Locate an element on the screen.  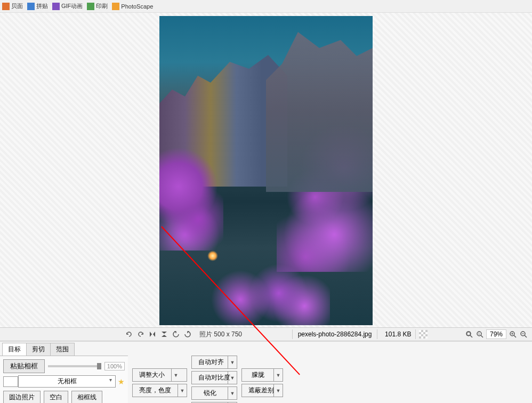
sharpen-button: 锐化▼ is located at coordinates (214, 393).